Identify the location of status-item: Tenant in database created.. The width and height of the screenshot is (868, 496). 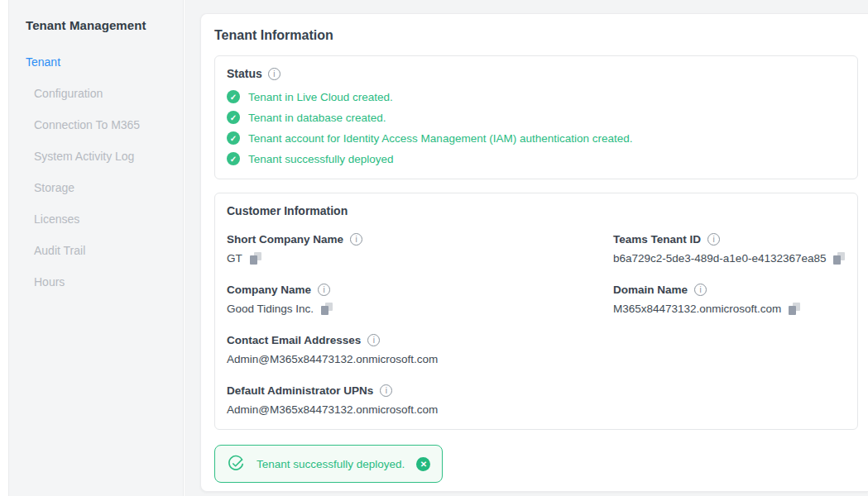
(536, 117).